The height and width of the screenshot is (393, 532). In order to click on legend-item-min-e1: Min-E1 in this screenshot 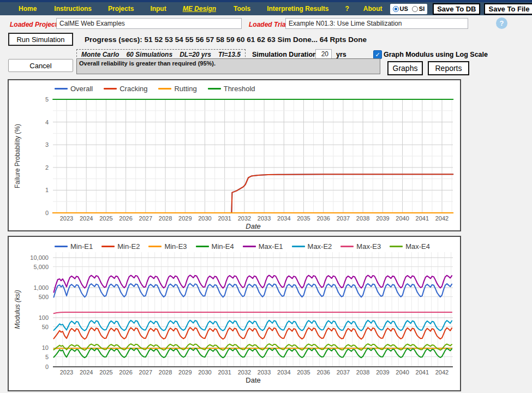, I will do `click(74, 247)`.